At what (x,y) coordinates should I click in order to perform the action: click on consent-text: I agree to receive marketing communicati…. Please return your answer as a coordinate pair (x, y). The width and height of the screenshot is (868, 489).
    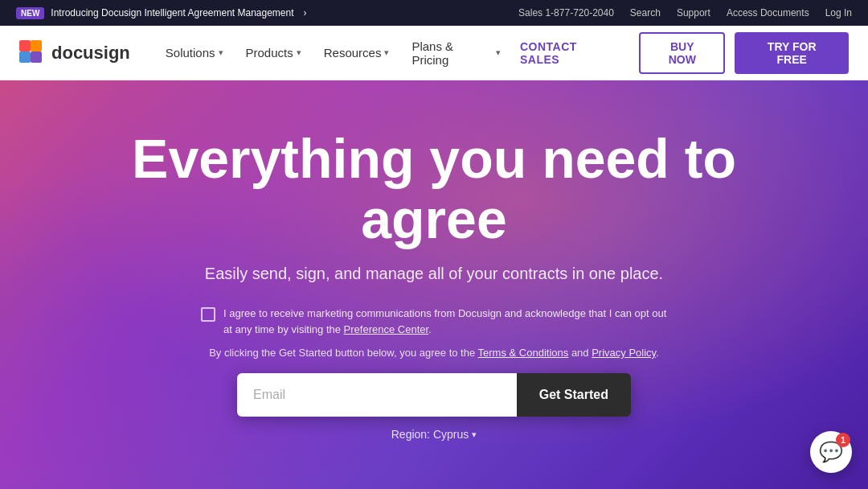
    Looking at the image, I should click on (445, 322).